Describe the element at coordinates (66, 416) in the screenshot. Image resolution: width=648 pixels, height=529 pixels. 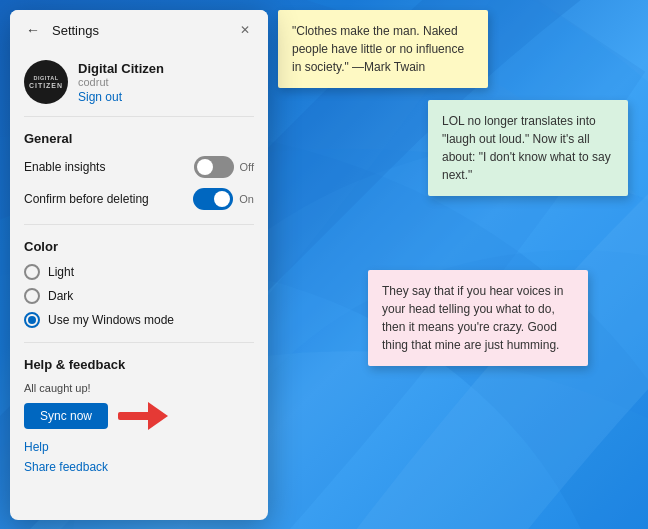
I see `sync-button: Sync now` at that location.